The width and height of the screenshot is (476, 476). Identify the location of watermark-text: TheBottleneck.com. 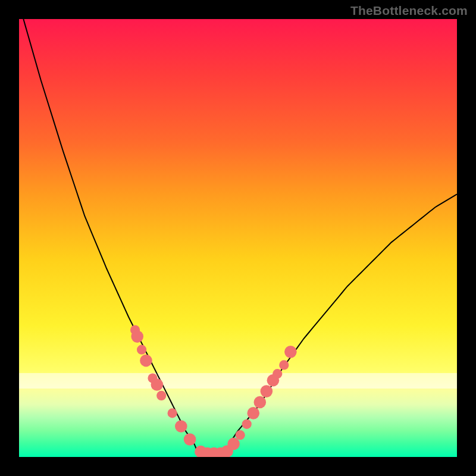
(409, 11).